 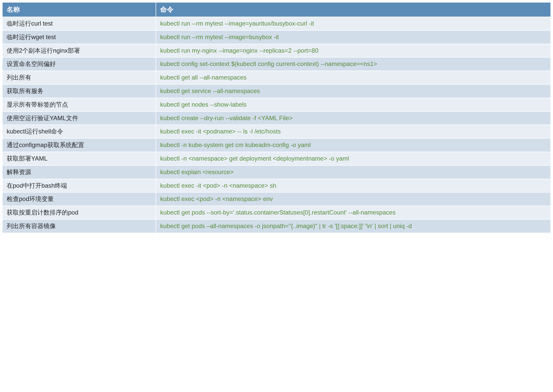 I want to click on table-row: 在pod中打开bash终端kubectl exec -it <pod> -n <…, so click(x=276, y=186).